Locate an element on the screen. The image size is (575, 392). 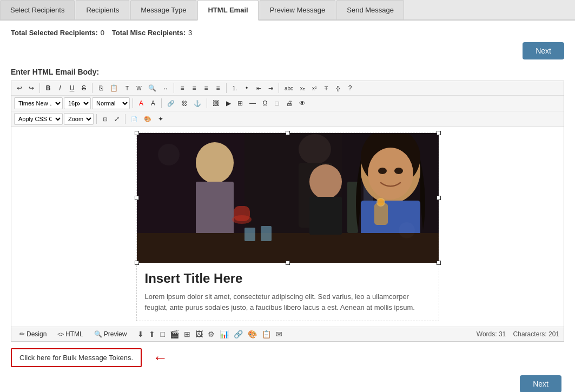
font-size-select: 16px 12px 14px 18px 24px is located at coordinates (77, 103).